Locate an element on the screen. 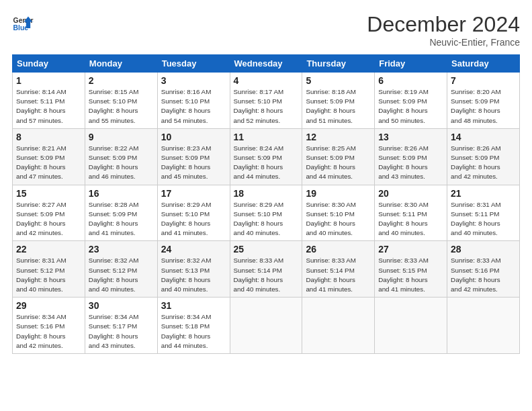 The height and width of the screenshot is (411, 532). day-number: 20 is located at coordinates (411, 193).